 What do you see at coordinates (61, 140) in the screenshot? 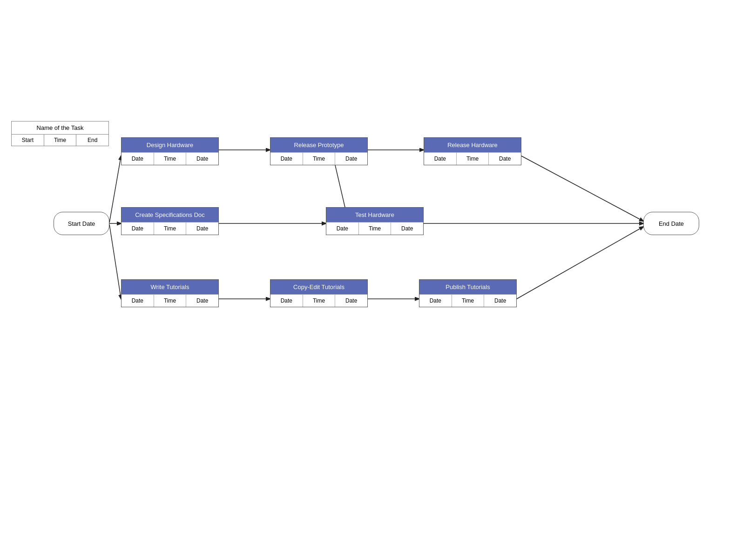
I see `legend-time: Time` at bounding box center [61, 140].